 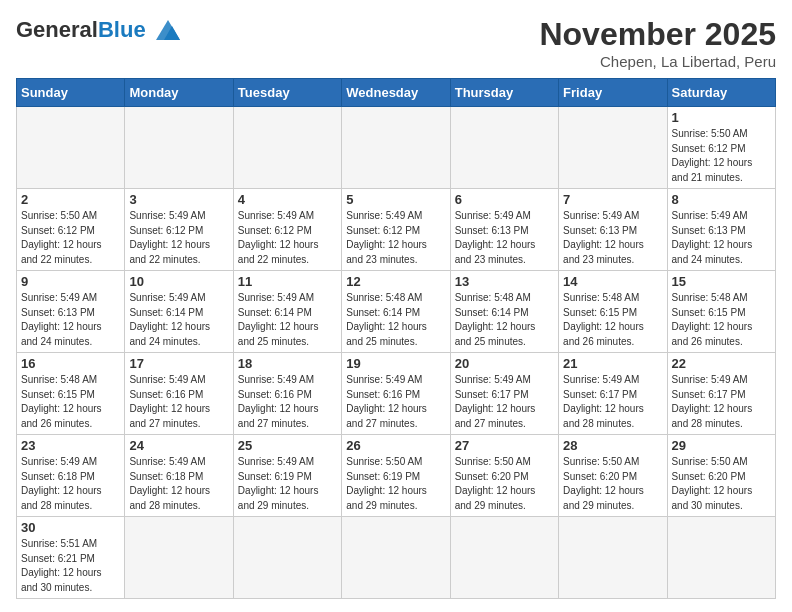 What do you see at coordinates (504, 364) in the screenshot?
I see `day-number: 20` at bounding box center [504, 364].